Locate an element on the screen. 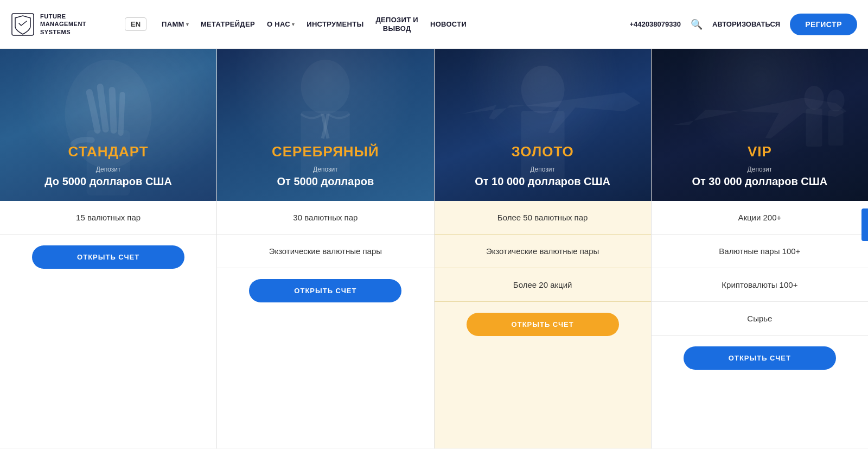 Image resolution: width=868 pixels, height=449 pixels. card-hero-gold: ЗОЛОТО Депозит От 10 000 долларов США is located at coordinates (542, 125).